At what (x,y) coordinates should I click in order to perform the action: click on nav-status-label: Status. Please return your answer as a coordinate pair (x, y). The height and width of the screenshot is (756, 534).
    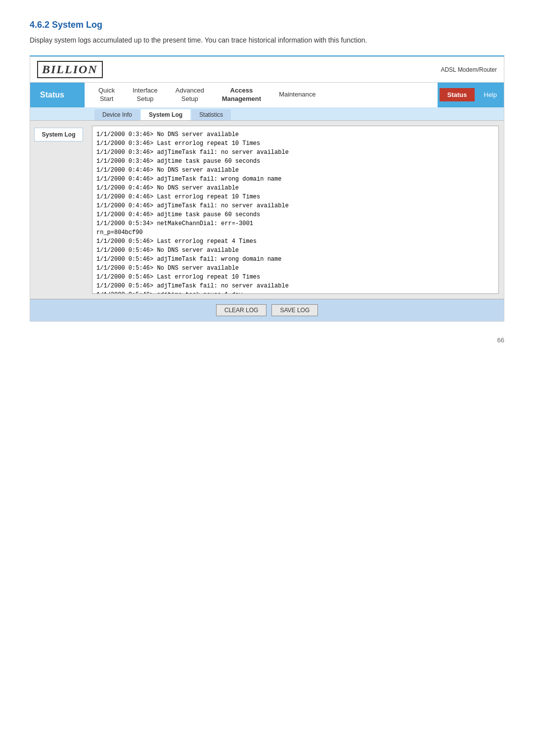
    Looking at the image, I should click on (52, 95).